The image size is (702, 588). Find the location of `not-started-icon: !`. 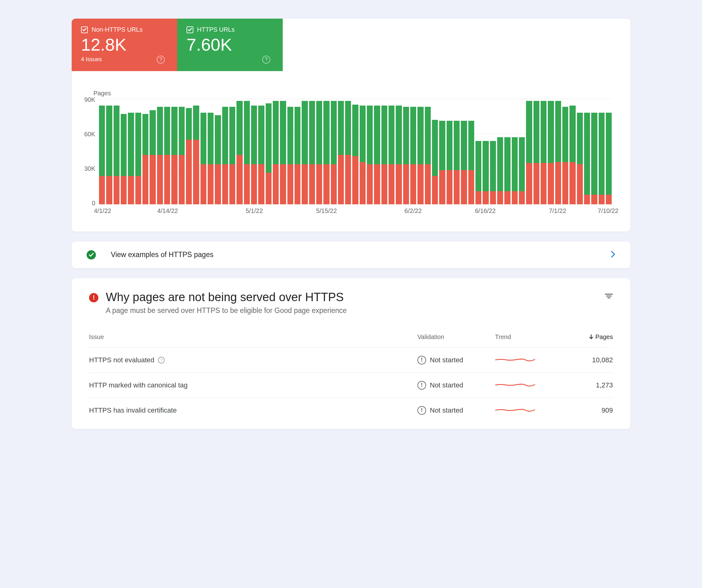

not-started-icon: ! is located at coordinates (422, 385).